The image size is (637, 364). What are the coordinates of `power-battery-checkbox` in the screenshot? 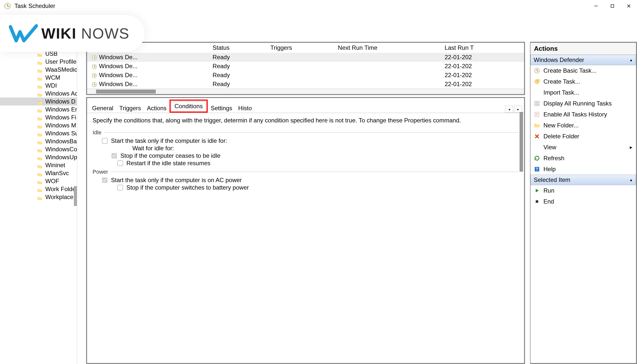 It's located at (120, 188).